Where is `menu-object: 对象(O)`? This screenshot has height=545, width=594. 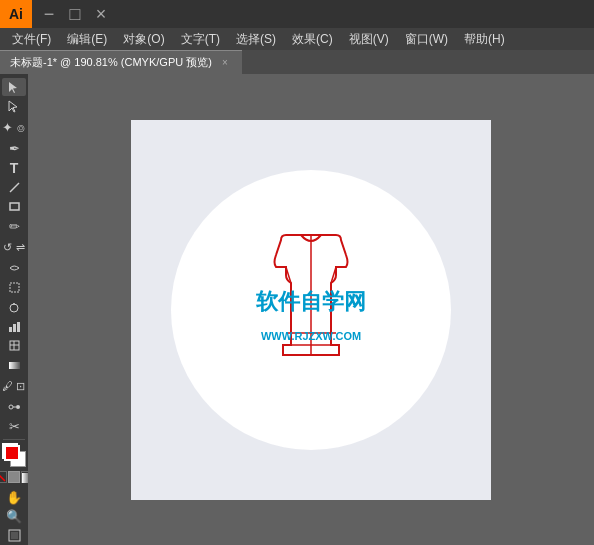
menu-object: 对象(O) is located at coordinates (144, 40).